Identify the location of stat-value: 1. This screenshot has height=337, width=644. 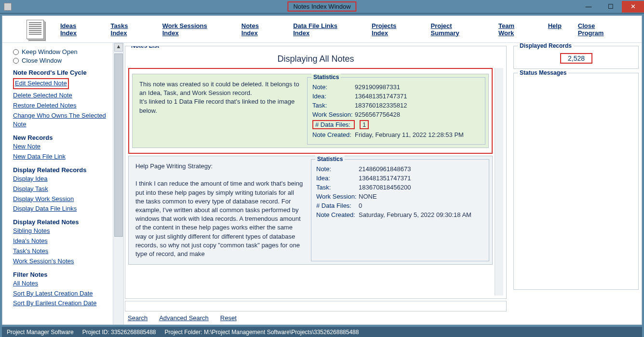
(364, 124).